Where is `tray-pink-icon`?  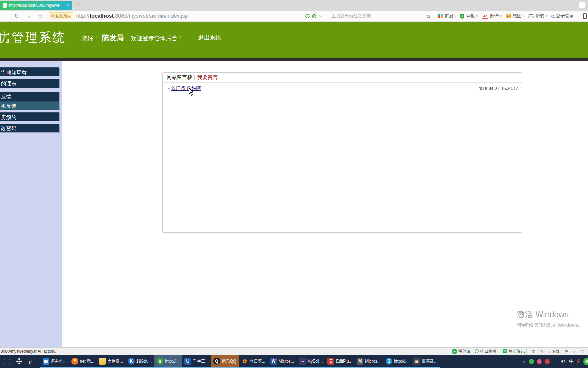 tray-pink-icon is located at coordinates (539, 362).